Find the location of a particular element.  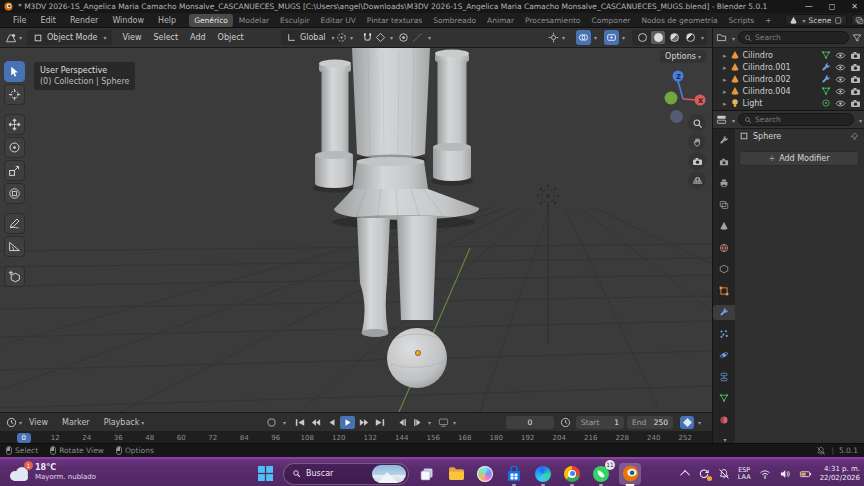

outliner-row-cilindro: Cilindro is located at coordinates (788, 55).